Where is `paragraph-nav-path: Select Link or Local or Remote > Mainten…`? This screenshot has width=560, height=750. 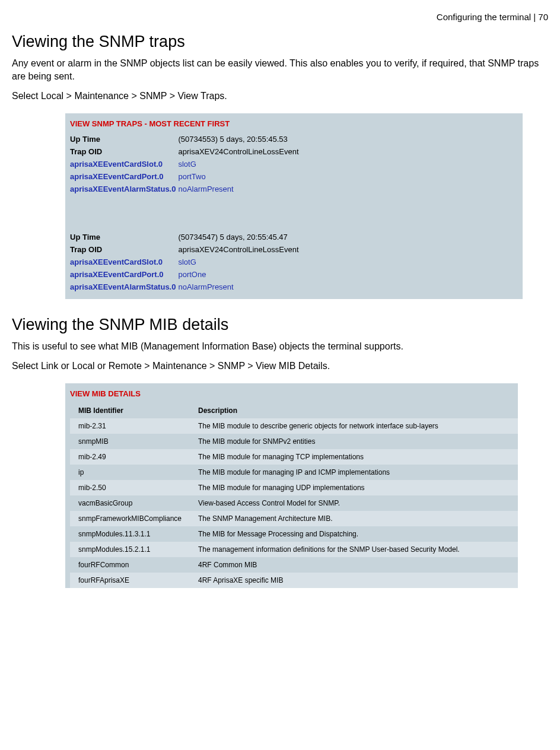 paragraph-nav-path: Select Link or Local or Remote > Mainten… is located at coordinates (280, 366).